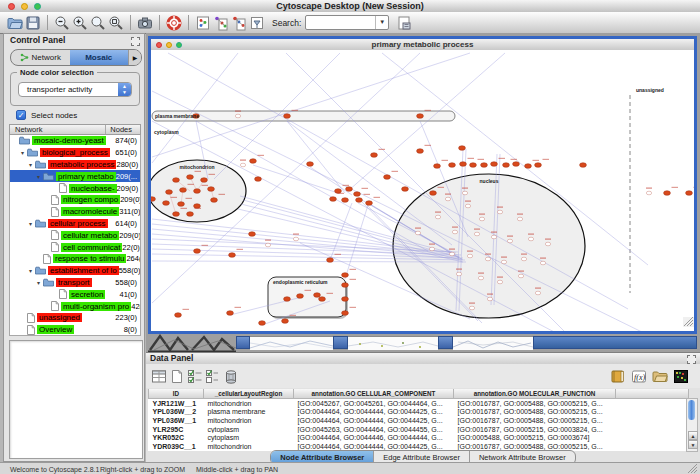 This screenshot has width=700, height=474. Describe the element at coordinates (374, 430) in the screenshot. I see `table-cell: [GO:0045263, GO:0044464, GO:0044455, G..…` at that location.